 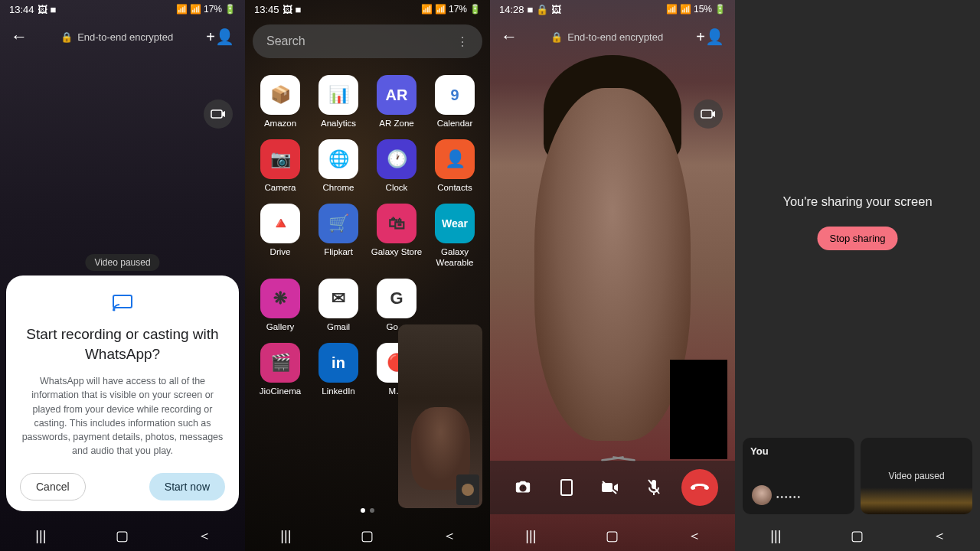 What do you see at coordinates (280, 166) in the screenshot?
I see `app-camera: 📷Camera` at bounding box center [280, 166].